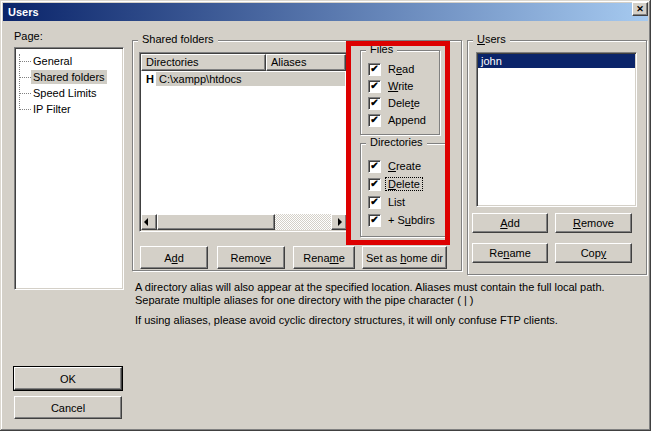 This screenshot has width=651, height=431. What do you see at coordinates (174, 258) in the screenshot?
I see `add-folder-button: Add` at bounding box center [174, 258].